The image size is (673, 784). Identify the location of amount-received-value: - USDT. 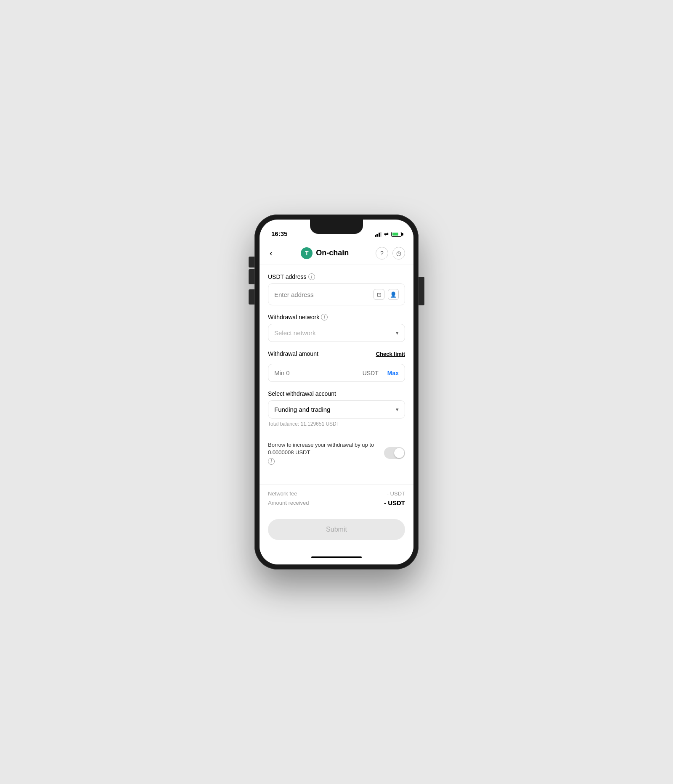
(395, 503).